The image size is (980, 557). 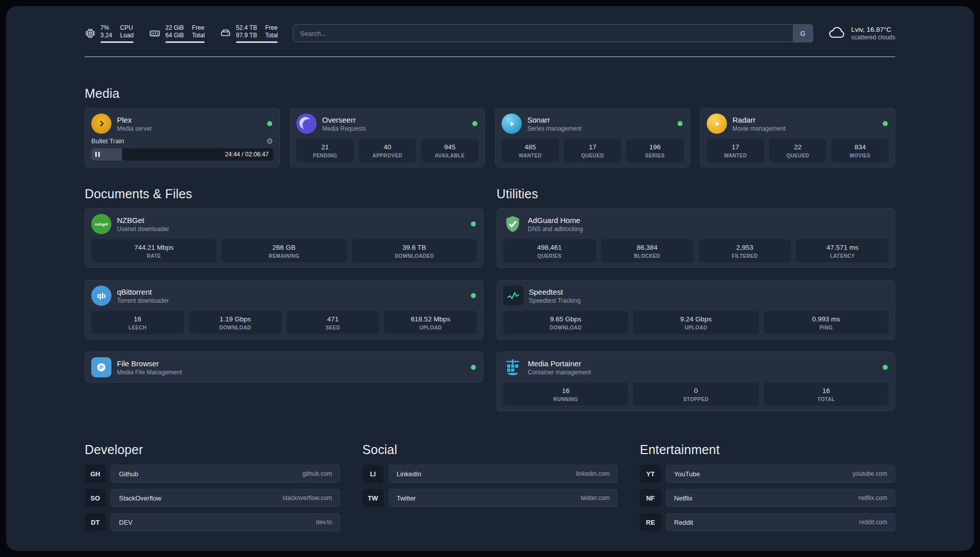 I want to click on bookmark-youtube: YT YouTubeyoutube.com, so click(x=767, y=474).